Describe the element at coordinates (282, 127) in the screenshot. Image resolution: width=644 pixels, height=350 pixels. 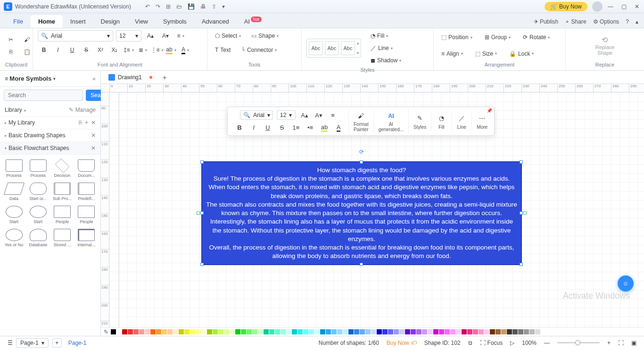
I see `float-strike: S` at that location.